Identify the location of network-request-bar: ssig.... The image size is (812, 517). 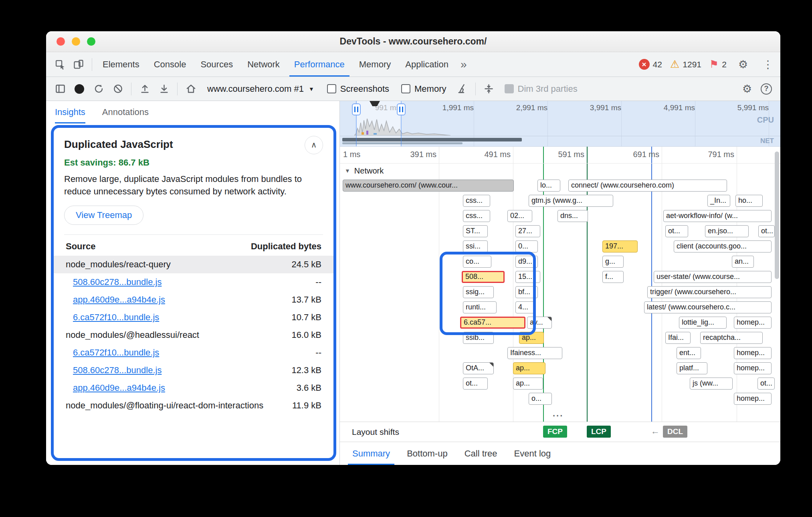
(479, 292).